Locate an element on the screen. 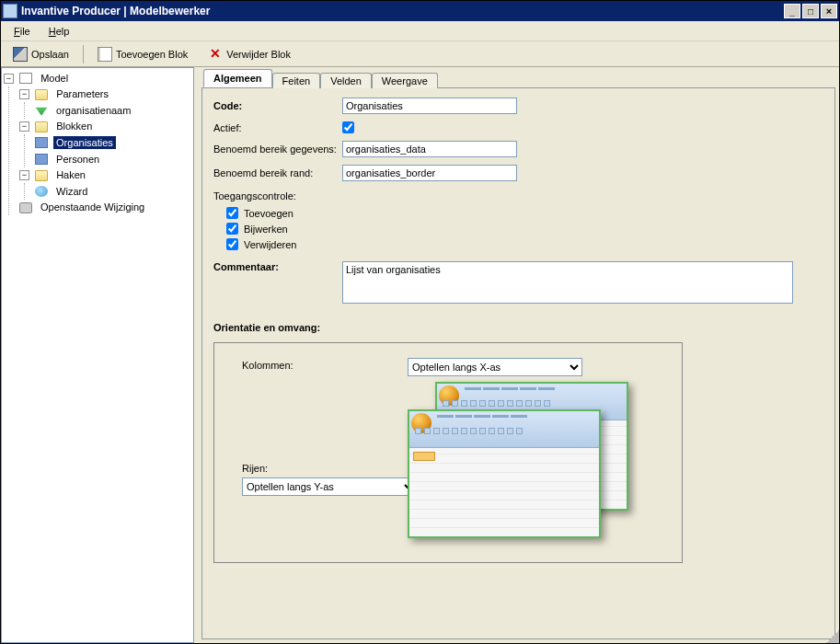 The image size is (840, 644). resize-grip is located at coordinates (833, 637).